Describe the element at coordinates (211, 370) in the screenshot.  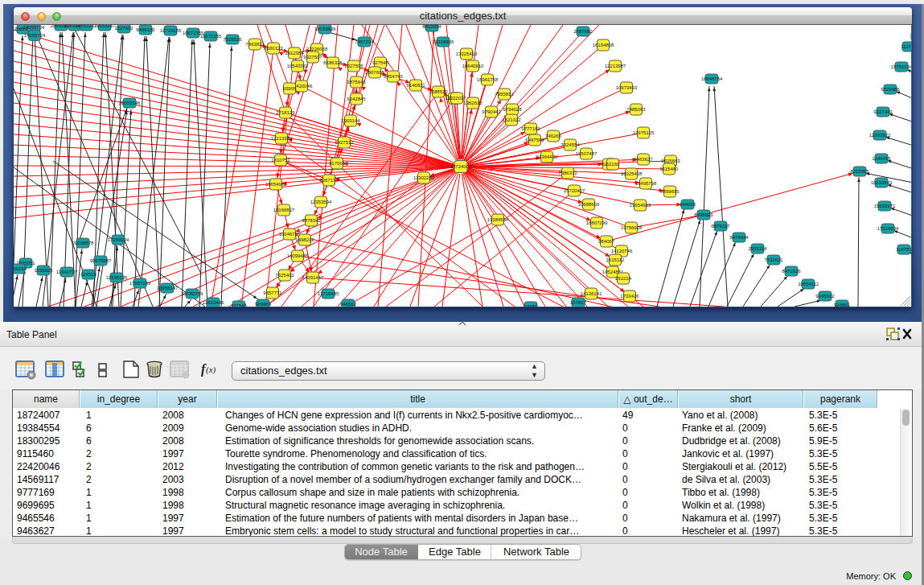
I see `svg-text: (x)` at that location.